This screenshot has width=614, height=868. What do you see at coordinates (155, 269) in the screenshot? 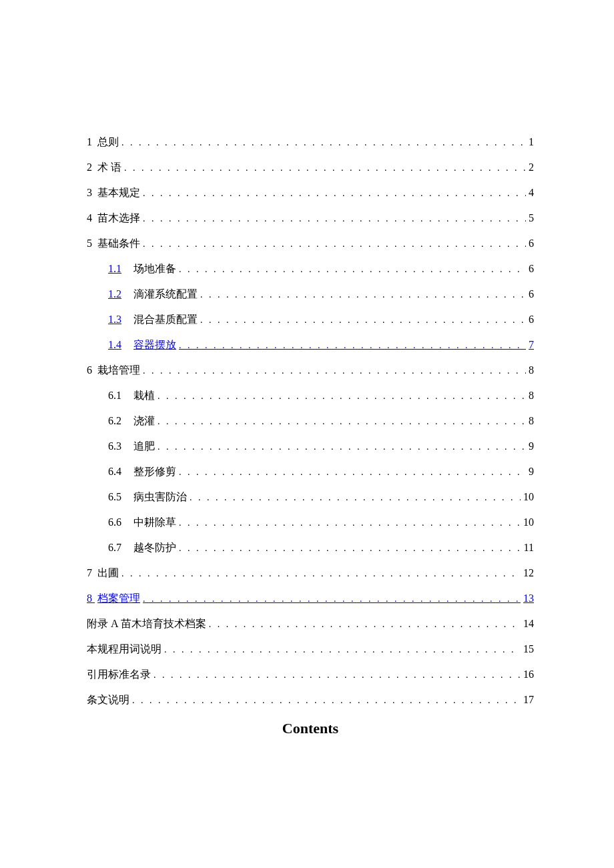
I see `toc-title: 场地准备` at bounding box center [155, 269].